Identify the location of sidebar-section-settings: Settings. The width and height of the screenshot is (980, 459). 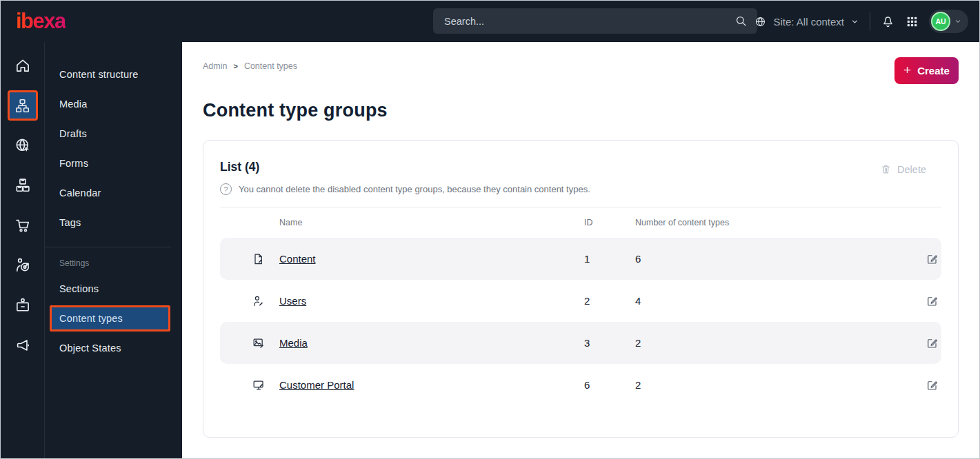
(108, 259).